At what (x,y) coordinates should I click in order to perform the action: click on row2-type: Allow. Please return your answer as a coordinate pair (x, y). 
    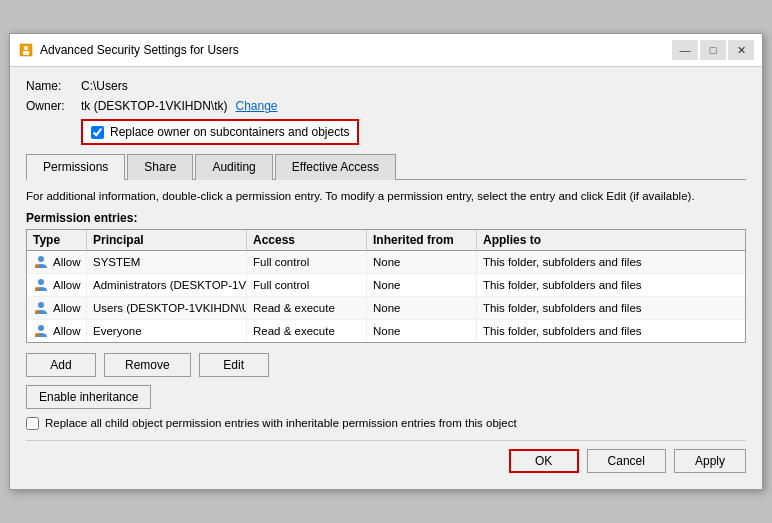
    Looking at the image, I should click on (57, 308).